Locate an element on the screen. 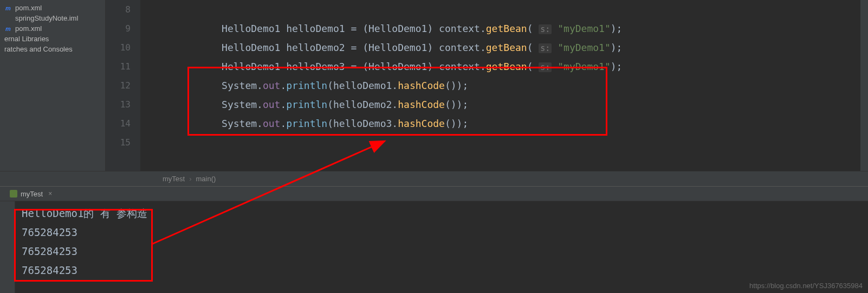  breadcrumb: myTest › main() is located at coordinates (434, 179).